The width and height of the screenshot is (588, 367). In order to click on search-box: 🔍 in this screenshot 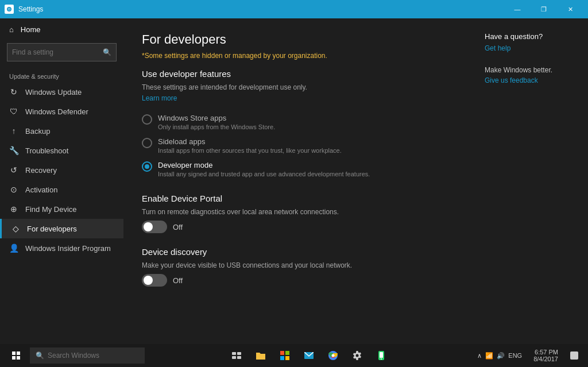, I will do `click(62, 52)`.